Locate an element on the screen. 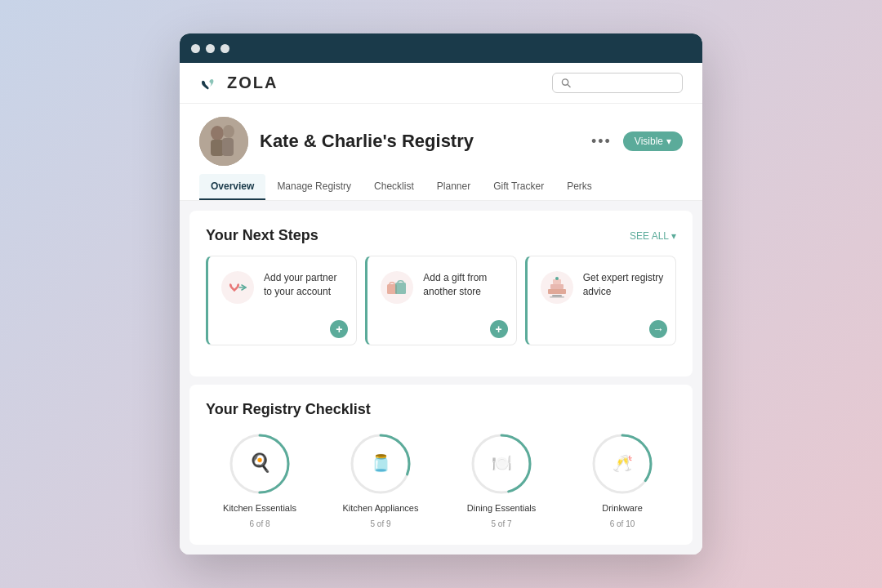 This screenshot has height=588, width=882. registry-header-row: Kate & Charlie's Registry ••• Visible ▾ is located at coordinates (441, 141).